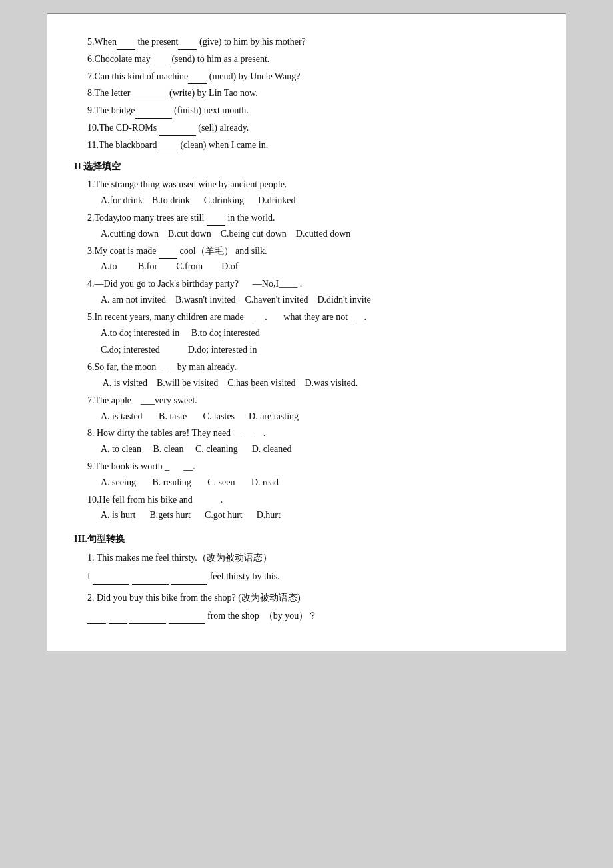 The width and height of the screenshot is (613, 868). Describe the element at coordinates (313, 128) in the screenshot. I see `question-10: 10.The CD-ROMs (sell) already.` at that location.